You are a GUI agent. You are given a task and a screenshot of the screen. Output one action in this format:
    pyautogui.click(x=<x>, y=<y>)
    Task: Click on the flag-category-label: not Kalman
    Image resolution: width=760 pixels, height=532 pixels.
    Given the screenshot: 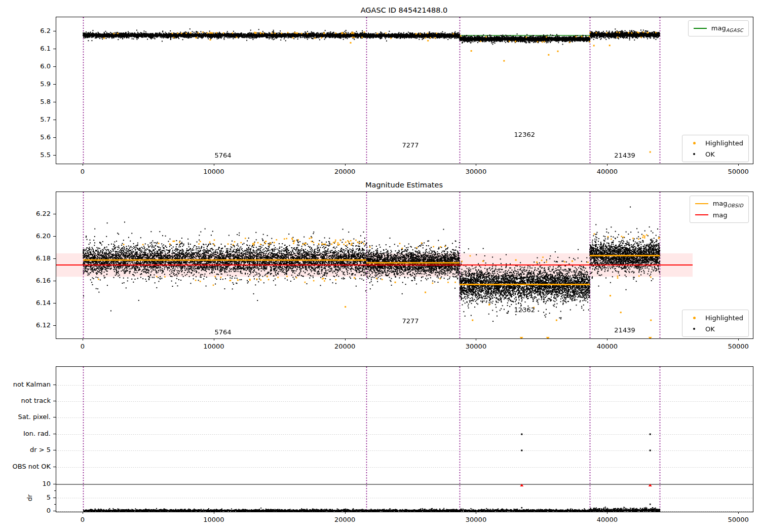 What is the action you would take?
    pyautogui.click(x=25, y=384)
    